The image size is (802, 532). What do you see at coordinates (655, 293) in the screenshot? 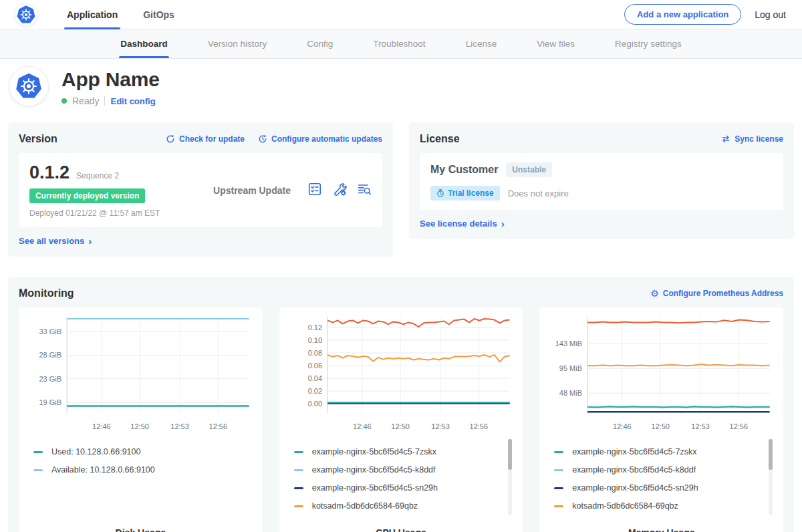
I see `gear-icon: ⚙` at bounding box center [655, 293].